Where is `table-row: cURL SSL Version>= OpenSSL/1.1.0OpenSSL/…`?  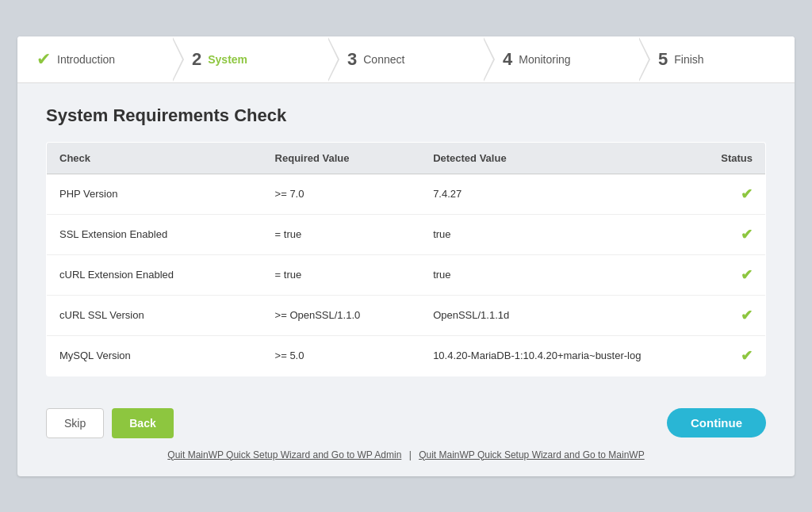 table-row: cURL SSL Version>= OpenSSL/1.1.0OpenSSL/… is located at coordinates (406, 315).